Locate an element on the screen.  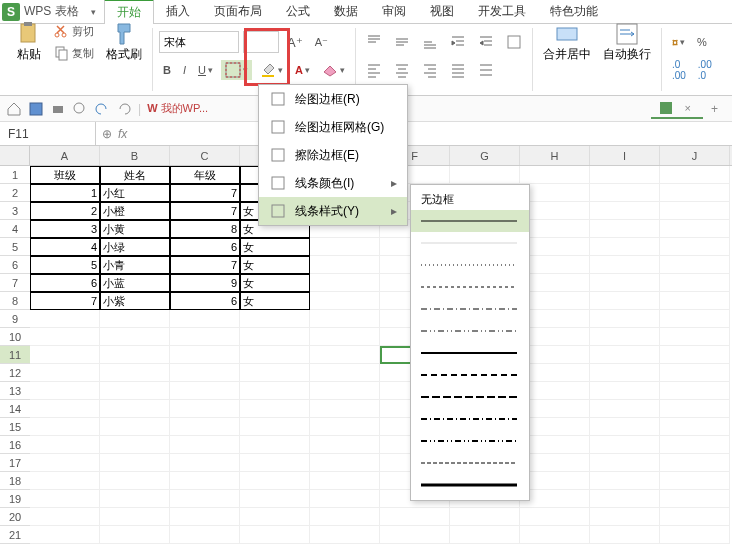
col-header-C: C is located at coordinates (205, 156).